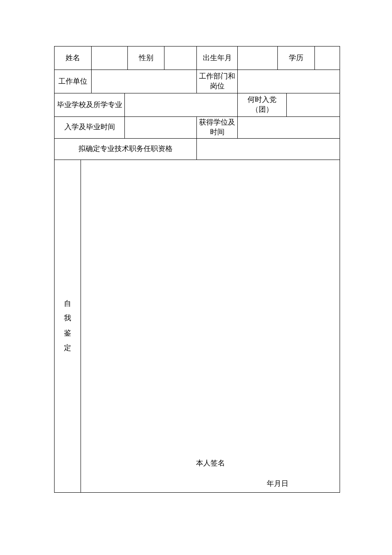 This screenshot has height=555, width=392. I want to click on label-party-join: 何时入党（团）, so click(262, 105).